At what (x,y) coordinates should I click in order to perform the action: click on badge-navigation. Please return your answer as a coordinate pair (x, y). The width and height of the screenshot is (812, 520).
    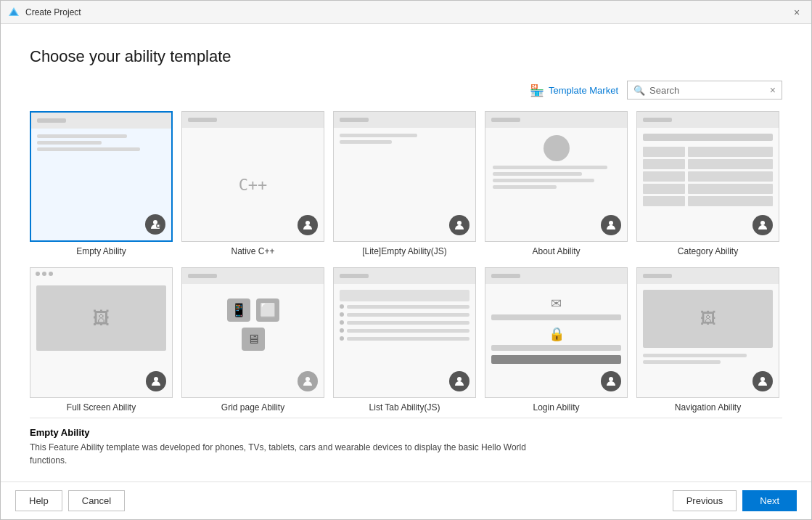
    Looking at the image, I should click on (763, 381).